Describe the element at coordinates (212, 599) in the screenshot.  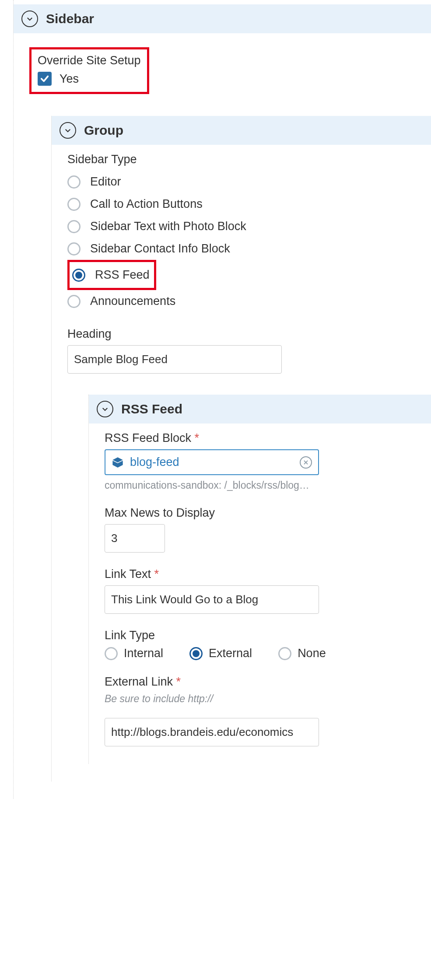
I see `link-text-input` at that location.